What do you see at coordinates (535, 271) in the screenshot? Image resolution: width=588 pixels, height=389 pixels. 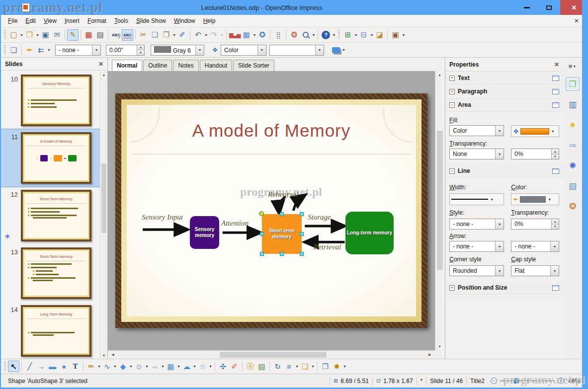 I see `cap-style-select: Flat▾` at bounding box center [535, 271].